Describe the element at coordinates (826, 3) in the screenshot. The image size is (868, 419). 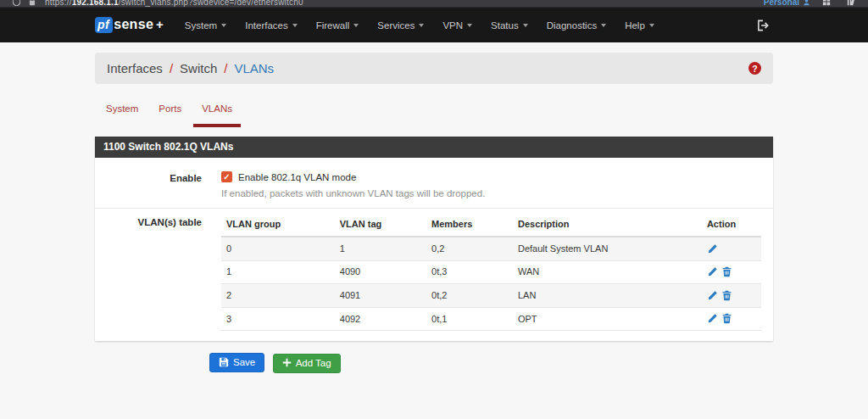
I see `extensions-icon` at that location.